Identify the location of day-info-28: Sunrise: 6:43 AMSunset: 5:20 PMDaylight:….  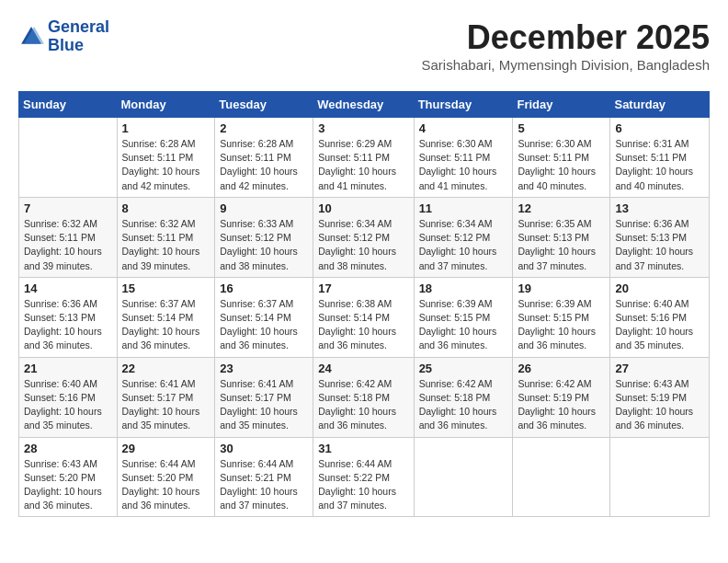
(68, 486).